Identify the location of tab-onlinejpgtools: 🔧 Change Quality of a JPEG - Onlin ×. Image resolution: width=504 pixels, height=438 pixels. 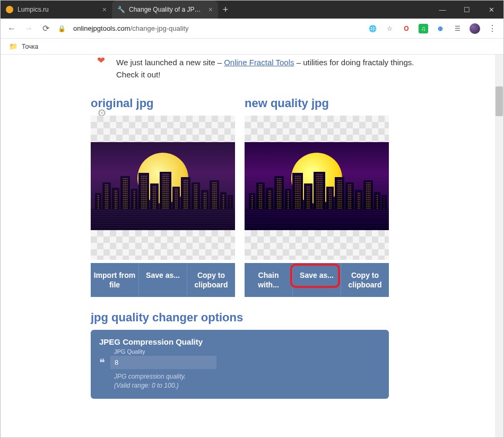
(165, 10).